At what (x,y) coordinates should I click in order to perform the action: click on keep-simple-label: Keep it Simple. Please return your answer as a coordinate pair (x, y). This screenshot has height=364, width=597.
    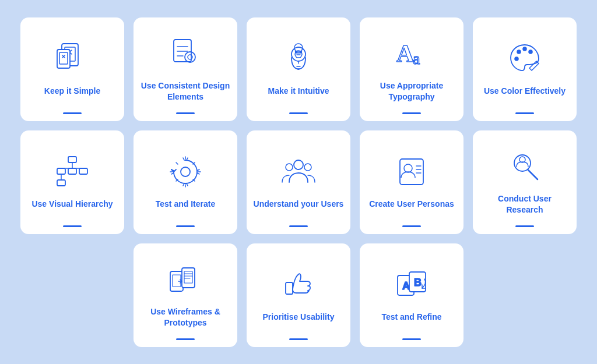
    Looking at the image, I should click on (72, 94).